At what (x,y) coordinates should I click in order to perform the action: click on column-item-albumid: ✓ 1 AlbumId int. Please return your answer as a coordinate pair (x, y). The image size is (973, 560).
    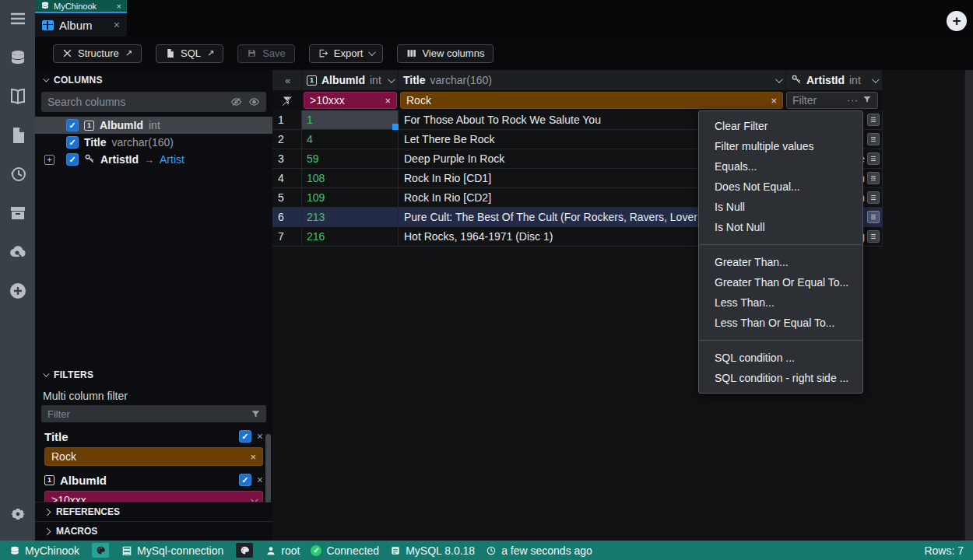
    Looking at the image, I should click on (154, 125).